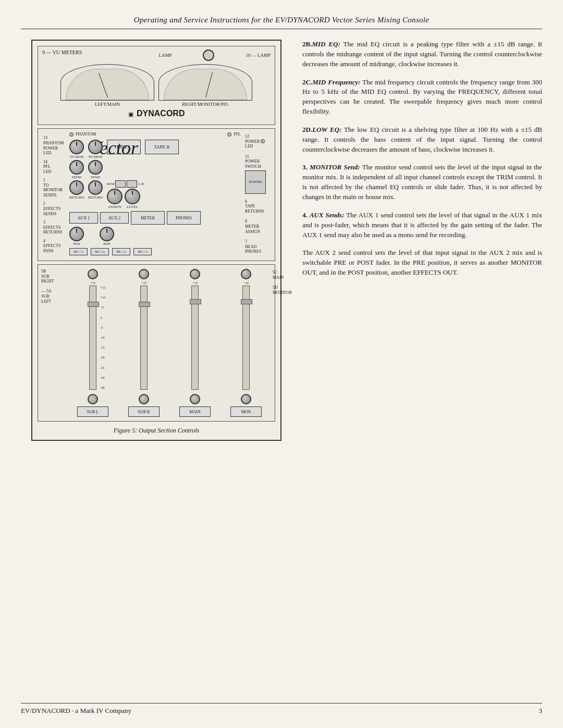 This screenshot has width=563, height=728. Describe the element at coordinates (285, 282) in the screenshot. I see `fader-right-labels: 5CMAIN 5DMONITOR` at that location.